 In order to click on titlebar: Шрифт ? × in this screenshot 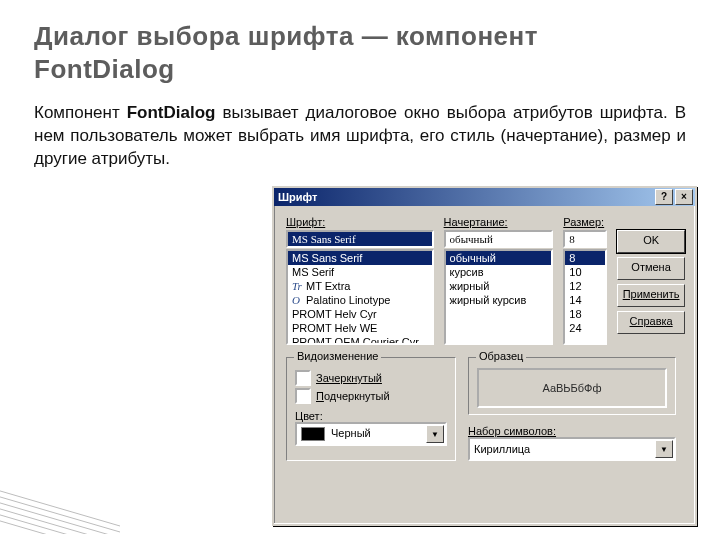, I will do `click(484, 197)`.